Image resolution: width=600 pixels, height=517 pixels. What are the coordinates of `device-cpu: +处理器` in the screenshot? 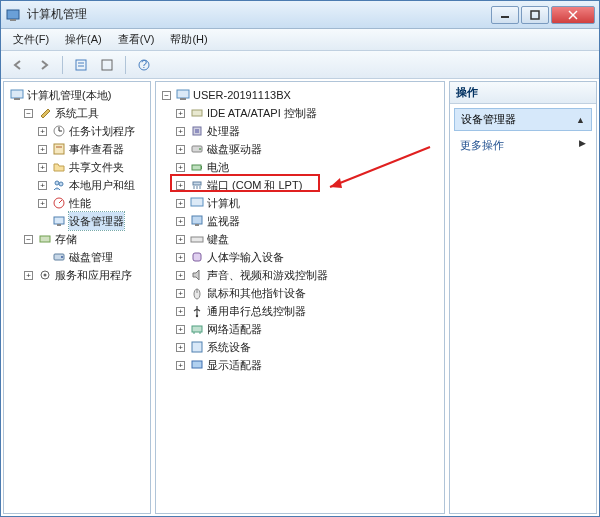 It's located at (308, 131).